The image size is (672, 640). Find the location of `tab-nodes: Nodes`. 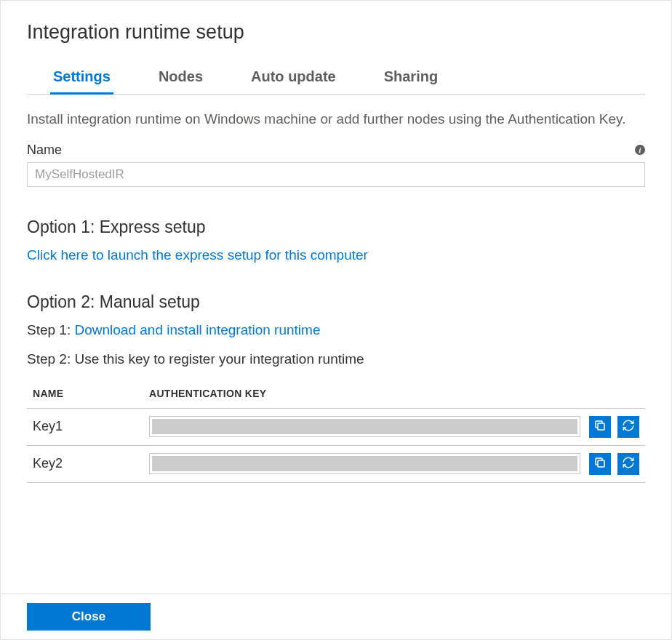

tab-nodes: Nodes is located at coordinates (180, 79).